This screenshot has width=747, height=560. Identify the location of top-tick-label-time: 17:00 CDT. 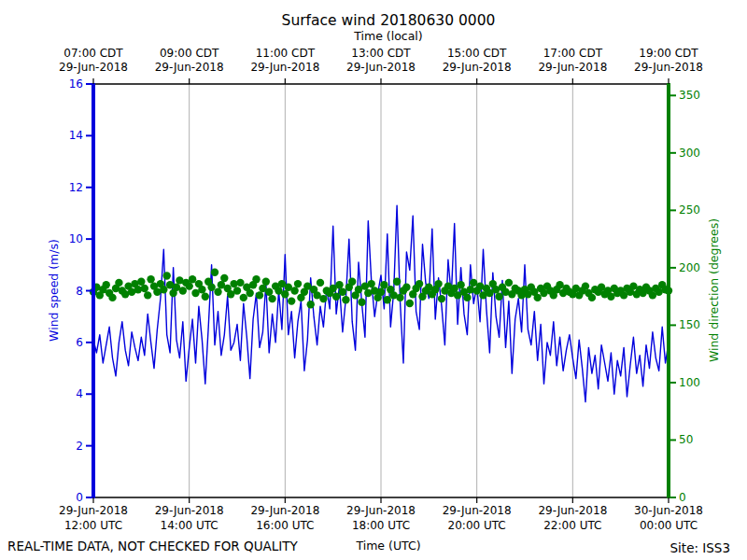
(573, 53).